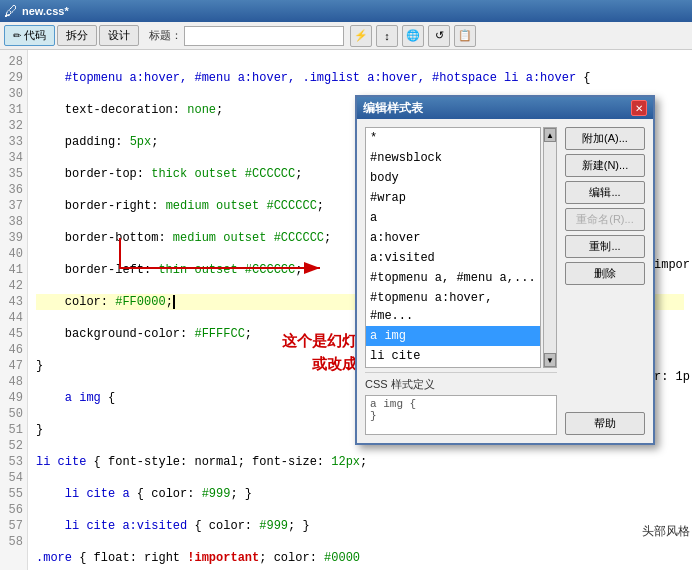 Image resolution: width=692 pixels, height=570 pixels. Describe the element at coordinates (360, 78) in the screenshot. I see `code-line-28: #topmenu a:hover, #menu a:hover, .imglis…` at that location.